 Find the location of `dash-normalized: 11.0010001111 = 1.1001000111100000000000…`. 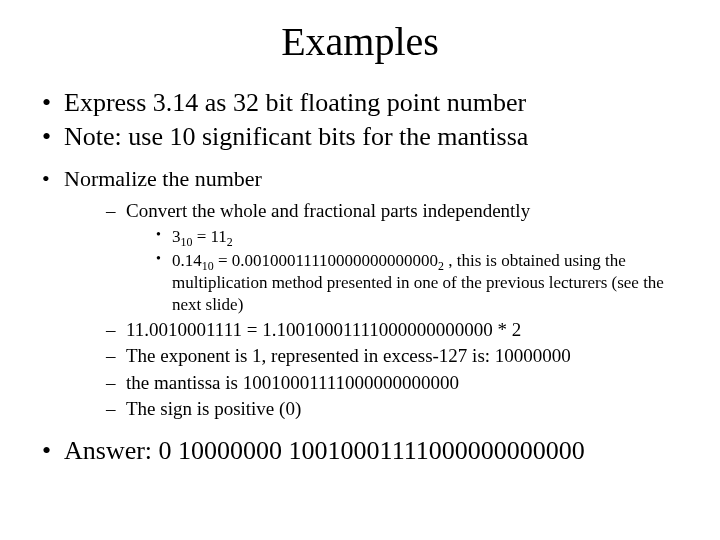

dash-normalized: 11.0010001111 = 1.1001000111100000000000… is located at coordinates (394, 330).